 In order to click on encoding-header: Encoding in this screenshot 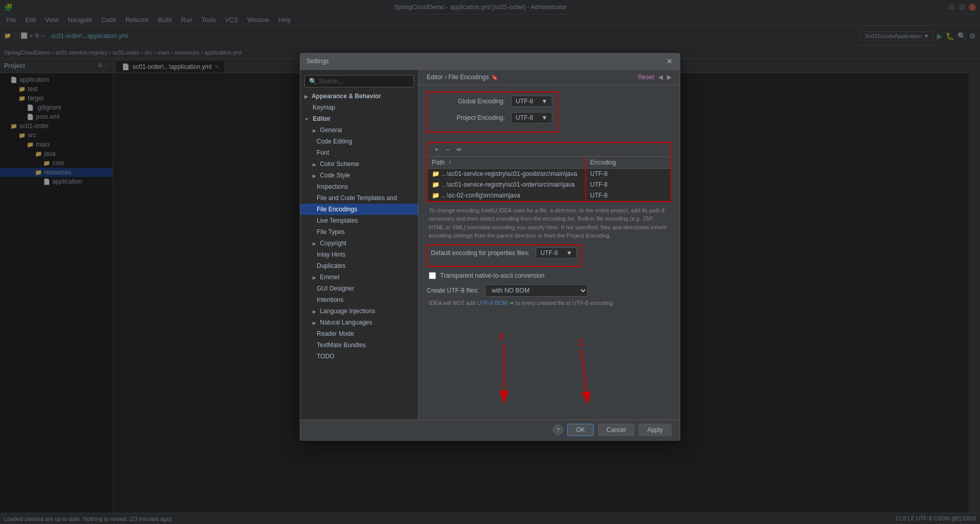, I will do `click(628, 162)`.